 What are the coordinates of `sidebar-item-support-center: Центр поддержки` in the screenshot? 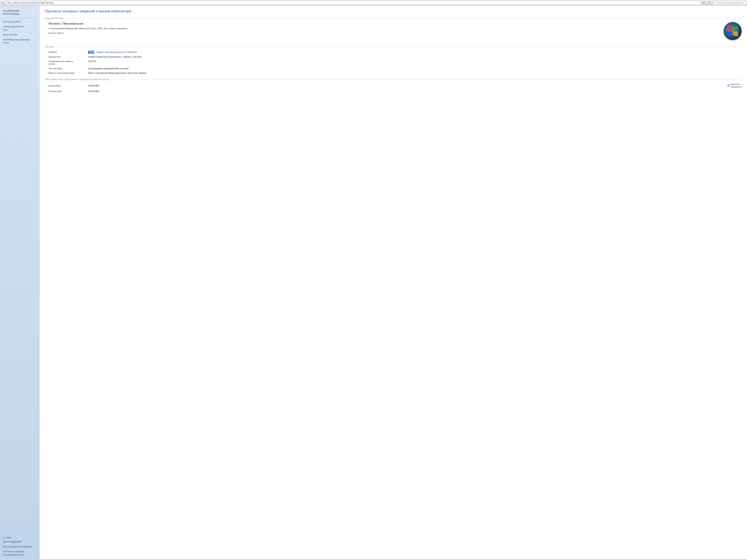 It's located at (20, 542).